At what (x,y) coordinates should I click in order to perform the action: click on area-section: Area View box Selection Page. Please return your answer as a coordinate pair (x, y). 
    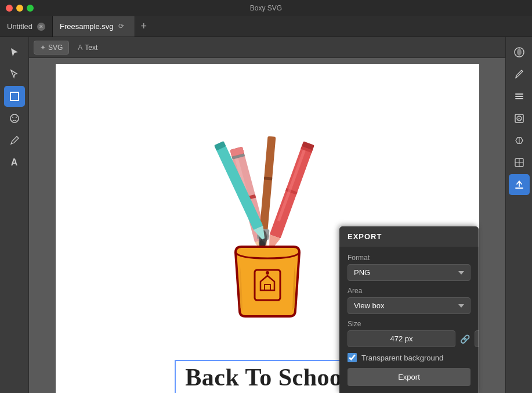
    Looking at the image, I should click on (409, 301).